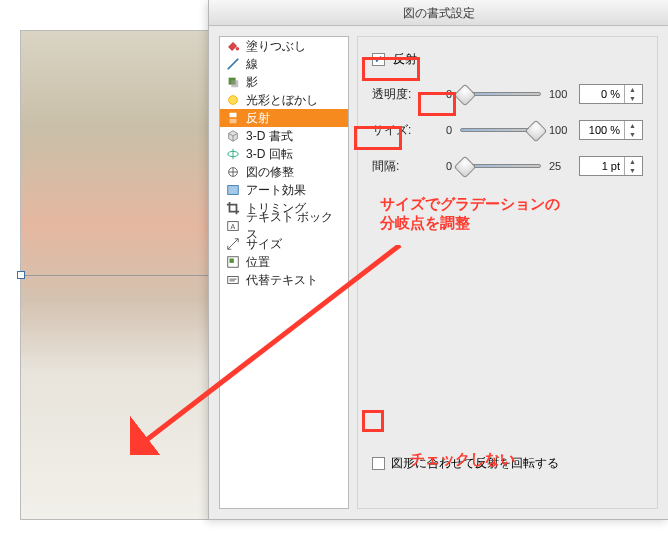  What do you see at coordinates (233, 208) in the screenshot?
I see `crop-icon` at bounding box center [233, 208].